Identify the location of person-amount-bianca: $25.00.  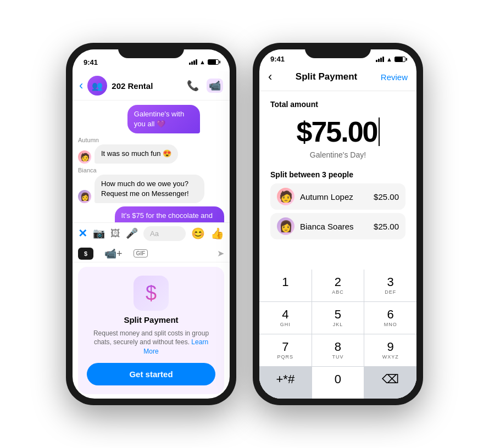
(386, 226).